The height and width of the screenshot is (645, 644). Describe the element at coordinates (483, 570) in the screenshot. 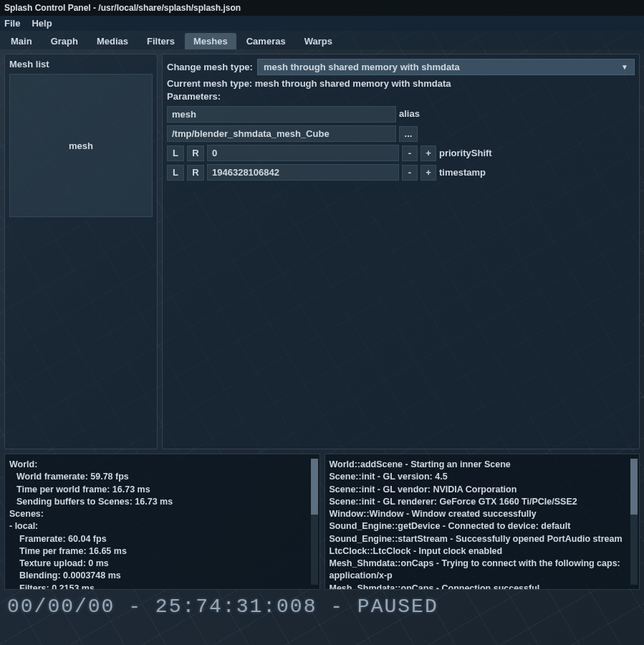

I see `log-line: Mesh_Shmdata::onCaps - Trying to connect…` at that location.